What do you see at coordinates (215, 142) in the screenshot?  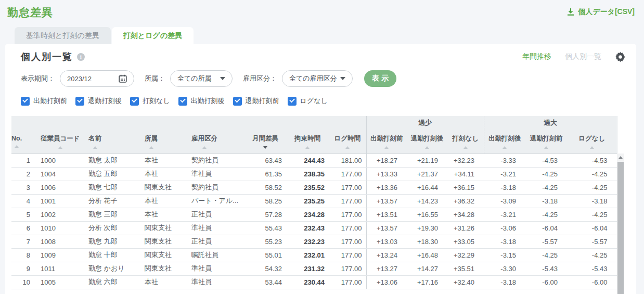 I see `column-header-employment-type: 雇用区分` at bounding box center [215, 142].